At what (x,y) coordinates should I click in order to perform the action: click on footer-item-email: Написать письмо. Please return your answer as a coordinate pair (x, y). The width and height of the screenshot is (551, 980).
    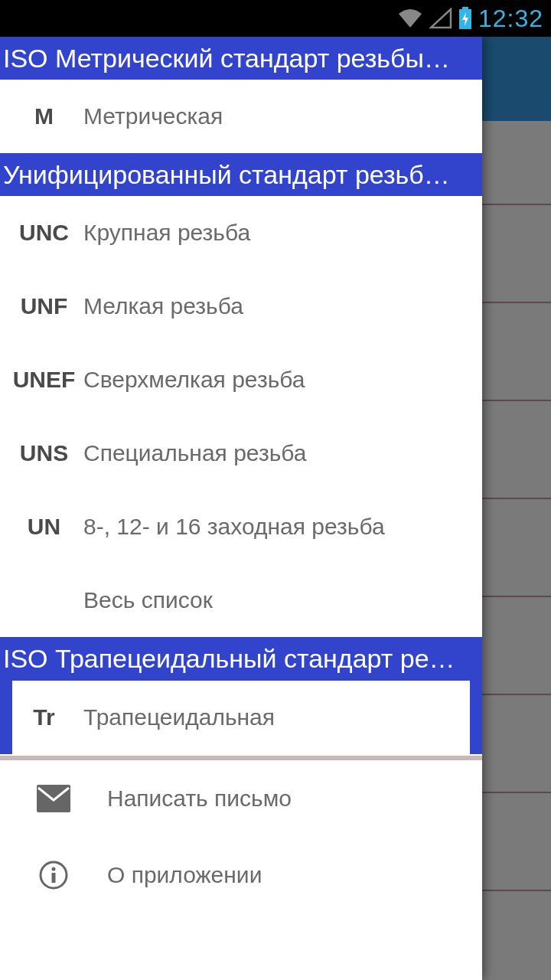
    Looking at the image, I should click on (241, 799).